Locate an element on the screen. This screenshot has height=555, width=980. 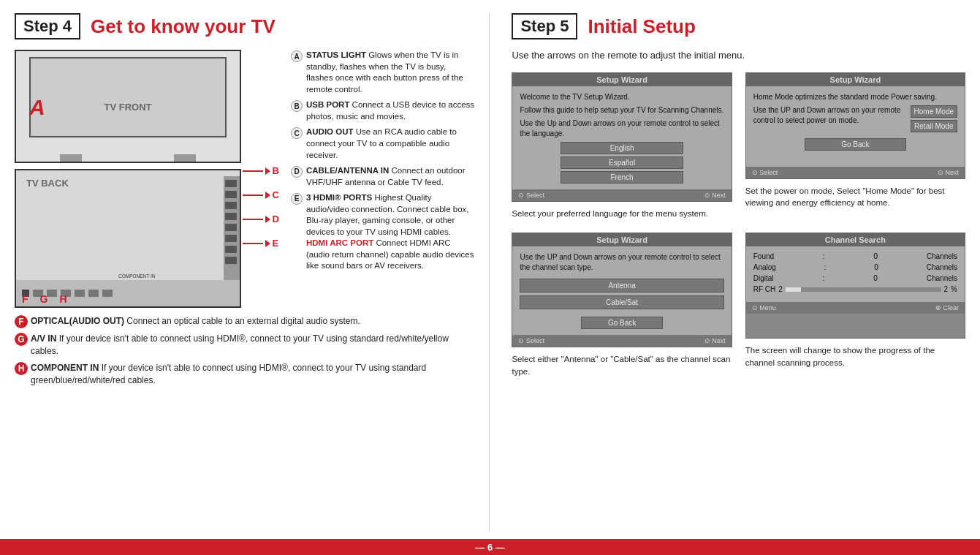
desc-d: D CABLE/ANTENNA IN Connect an outdoor VH… is located at coordinates (383, 177).